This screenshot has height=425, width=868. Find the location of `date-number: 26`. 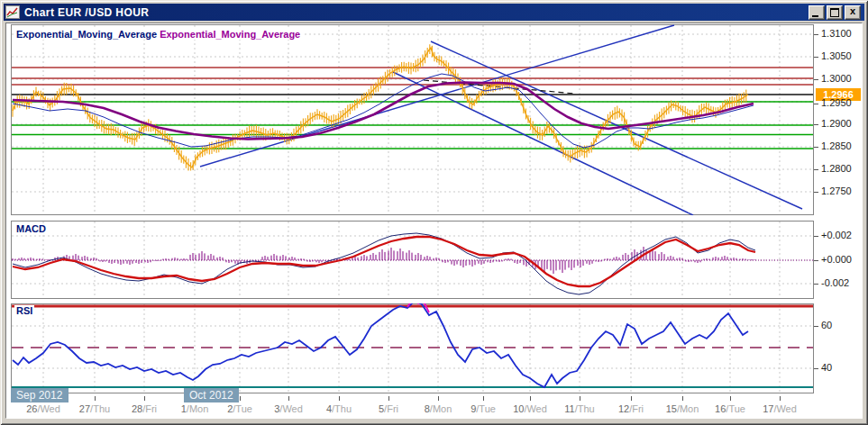

date-number: 26 is located at coordinates (32, 409).